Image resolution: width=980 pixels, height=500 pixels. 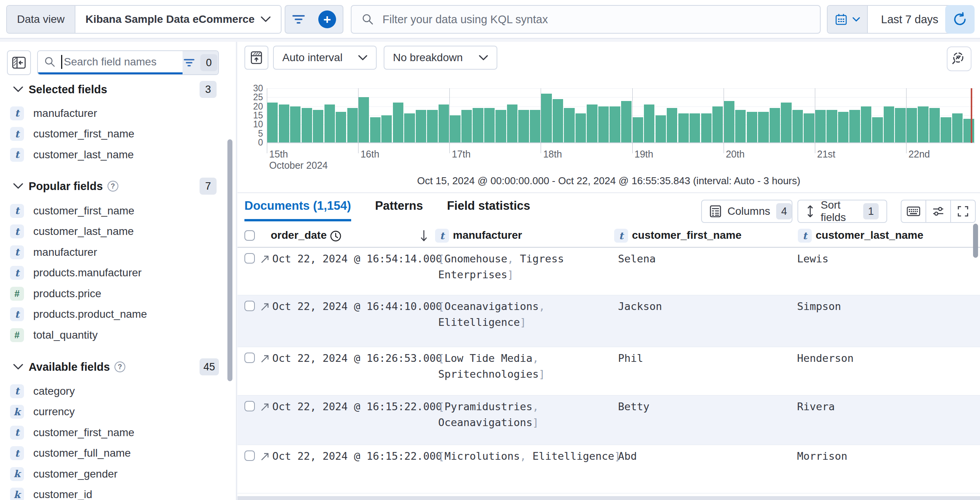 I want to click on tab-documents: Documents (1,154), so click(x=298, y=210).